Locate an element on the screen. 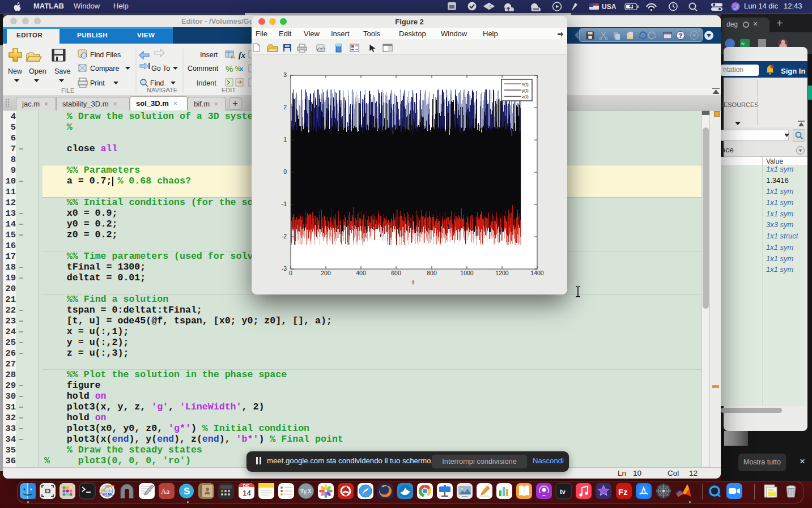 The height and width of the screenshot is (508, 812). svg-text: DIC is located at coordinates (246, 486).